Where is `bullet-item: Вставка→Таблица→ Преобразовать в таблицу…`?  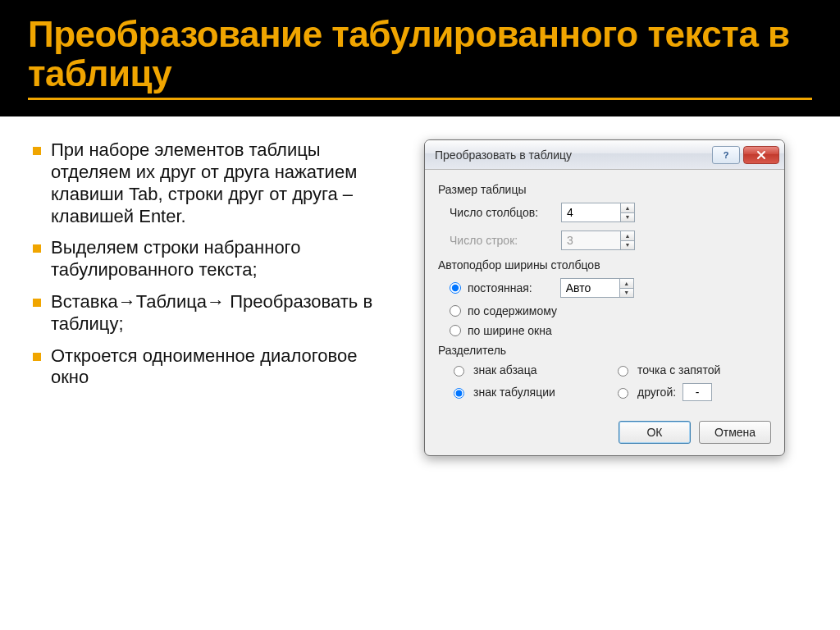
bullet-item: Вставка→Таблица→ Преобразовать в таблицу… is located at coordinates (218, 313).